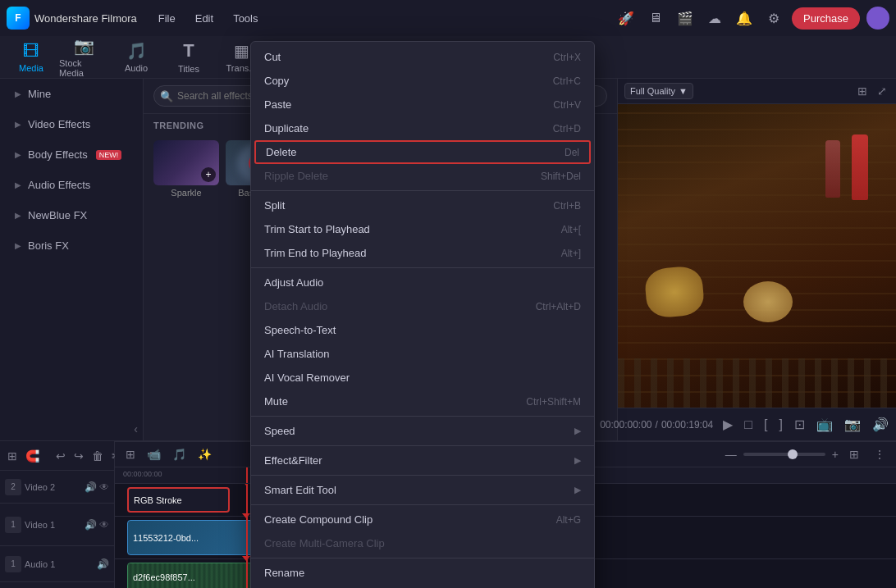  I want to click on track-v2-speaker: 🔊, so click(90, 487).